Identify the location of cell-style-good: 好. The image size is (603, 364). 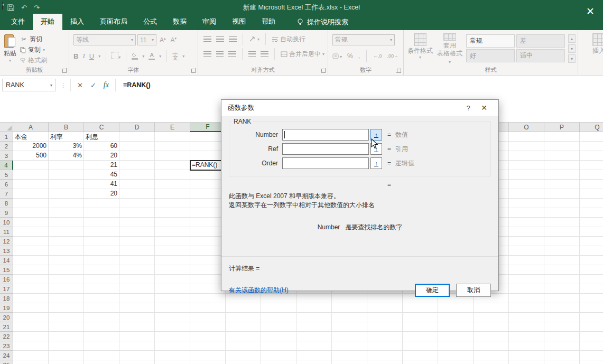
(490, 56).